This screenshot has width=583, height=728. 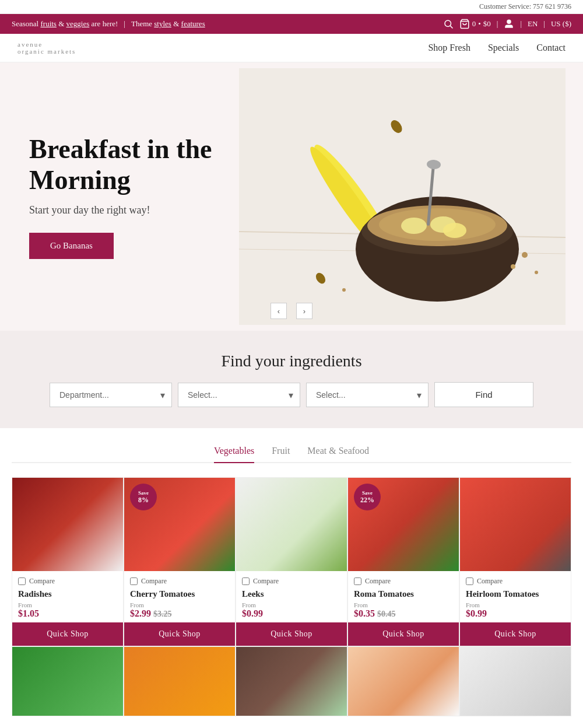 I want to click on search-icon, so click(x=448, y=24).